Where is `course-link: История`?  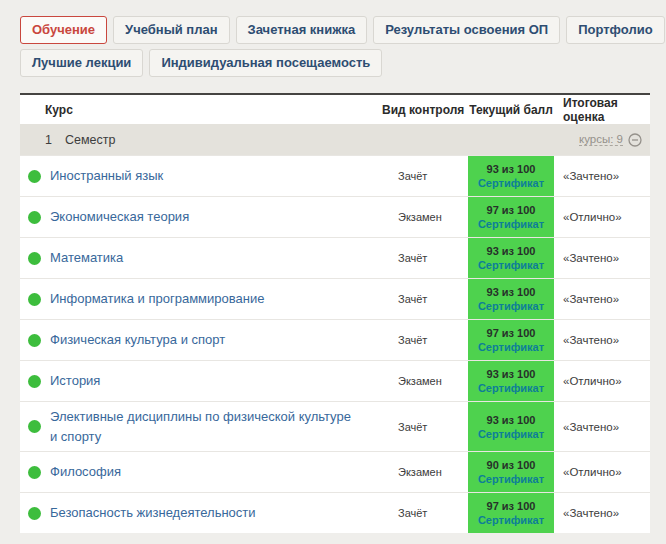 course-link: История is located at coordinates (75, 381).